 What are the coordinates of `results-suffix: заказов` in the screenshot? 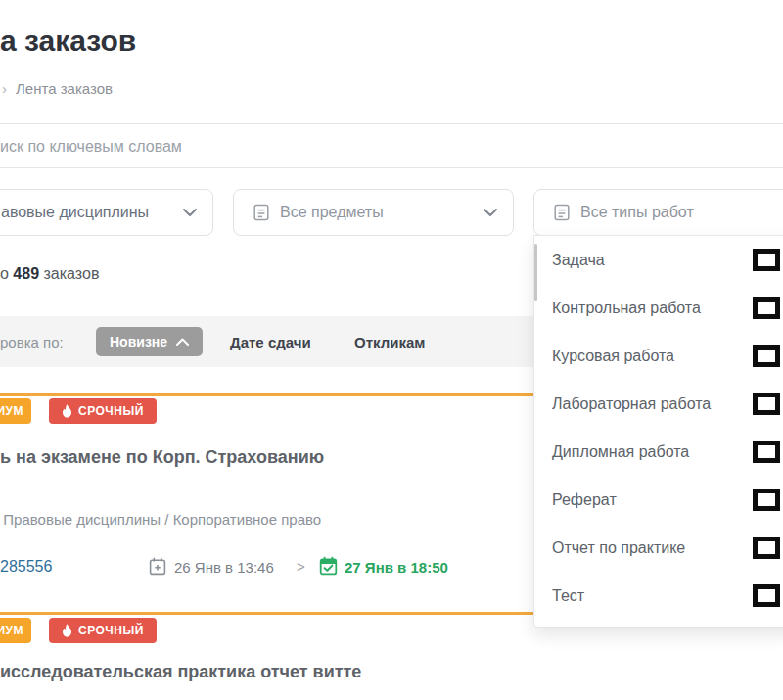 It's located at (72, 274).